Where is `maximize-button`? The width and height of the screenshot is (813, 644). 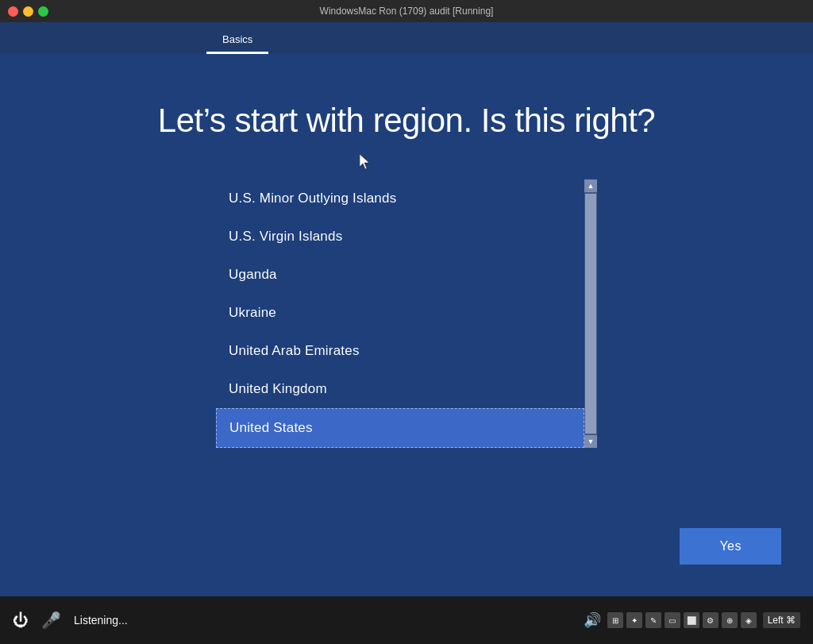
maximize-button is located at coordinates (43, 11).